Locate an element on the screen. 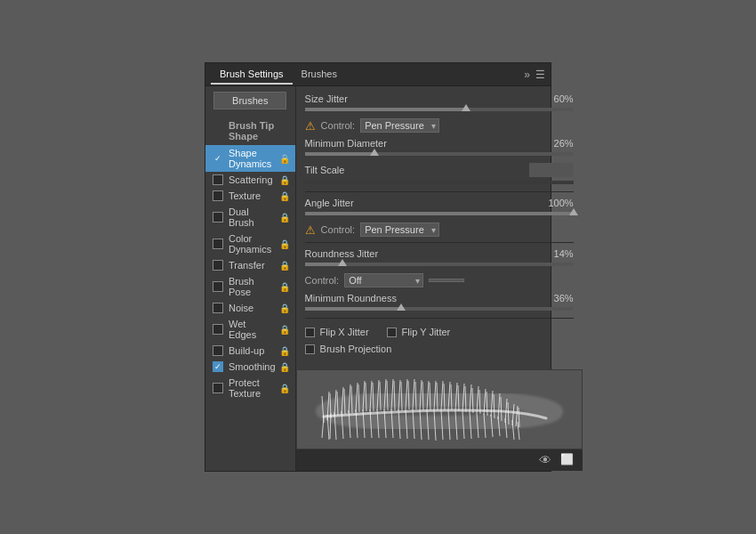  sidebar-item-dual-brush: Dual Brush 🔒 is located at coordinates (251, 217).